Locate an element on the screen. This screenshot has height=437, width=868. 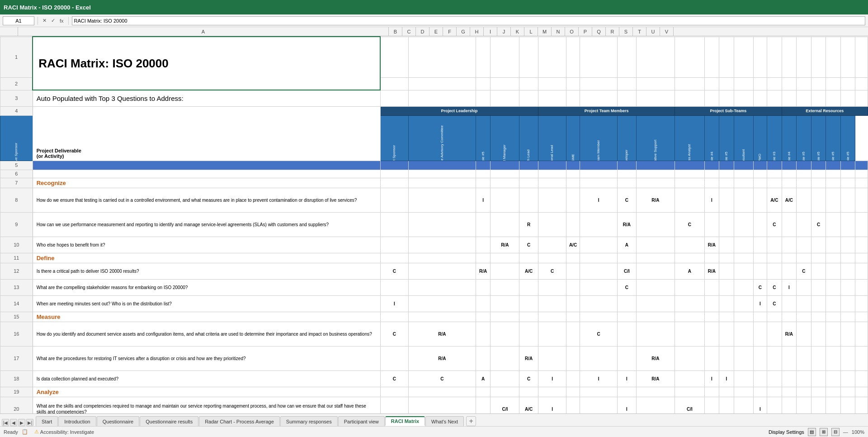
question-cell: Is there a critical path to deliver ISO … is located at coordinates (206, 271).